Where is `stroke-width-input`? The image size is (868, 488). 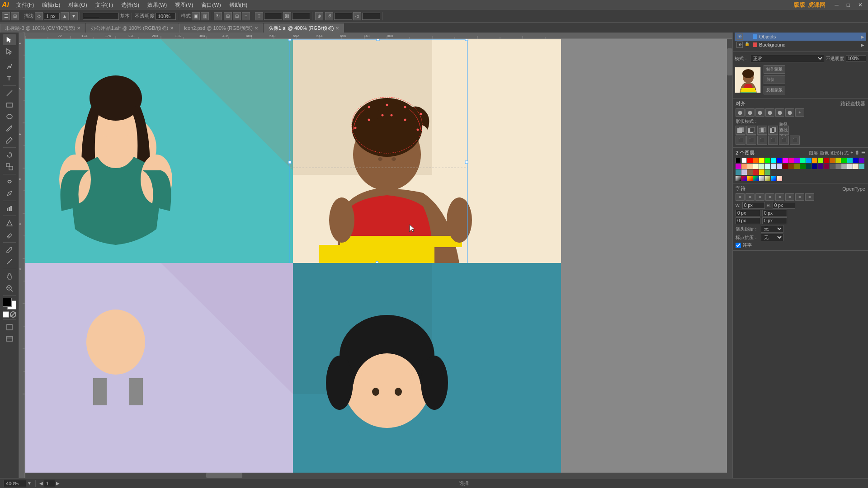
stroke-width-input is located at coordinates (52, 16).